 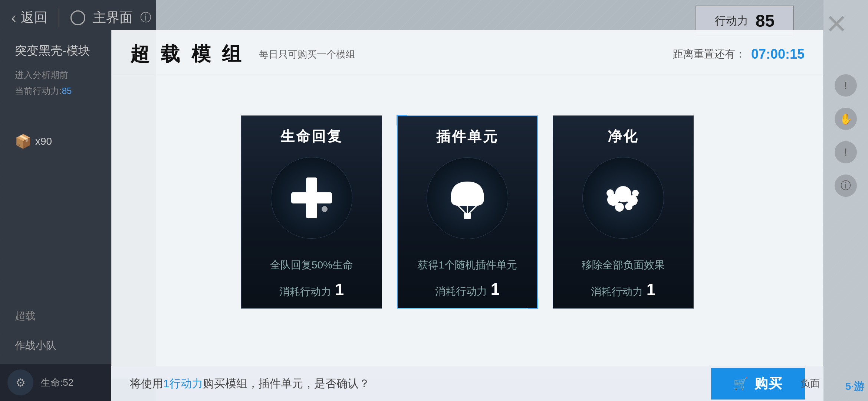 What do you see at coordinates (312, 265) in the screenshot?
I see `card-heal-description: 全队回复50%生命` at bounding box center [312, 265].